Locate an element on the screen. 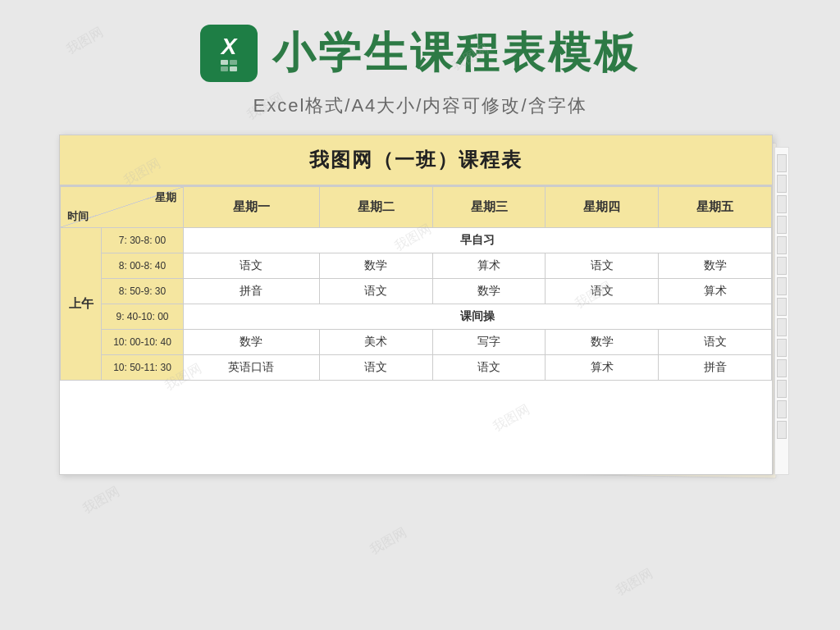  subject-cell: 英语口语 is located at coordinates (252, 368).